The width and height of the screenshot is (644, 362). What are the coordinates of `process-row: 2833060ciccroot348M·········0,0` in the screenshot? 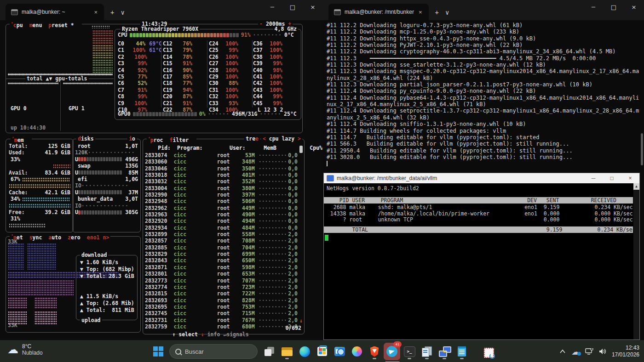 It's located at (221, 162).